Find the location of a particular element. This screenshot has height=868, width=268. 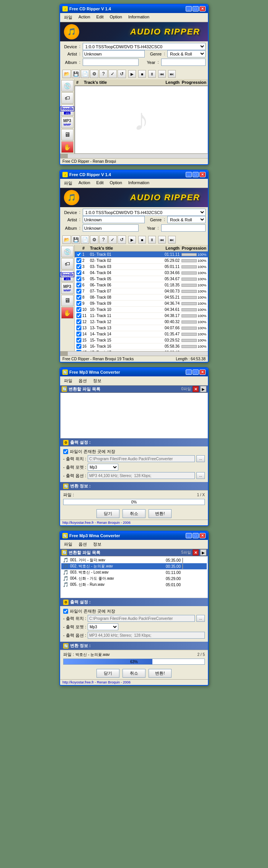

maximize-button-1: □ is located at coordinates (196, 9).